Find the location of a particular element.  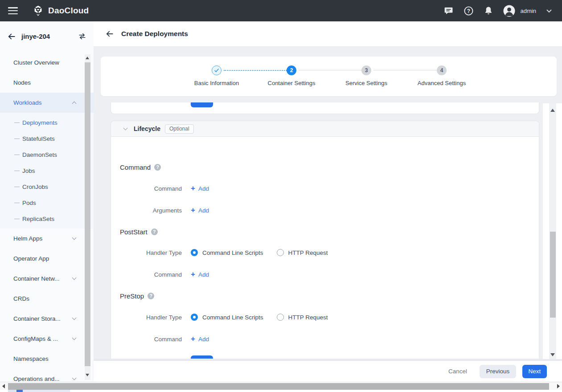

cancel-button: Cancel is located at coordinates (458, 372).